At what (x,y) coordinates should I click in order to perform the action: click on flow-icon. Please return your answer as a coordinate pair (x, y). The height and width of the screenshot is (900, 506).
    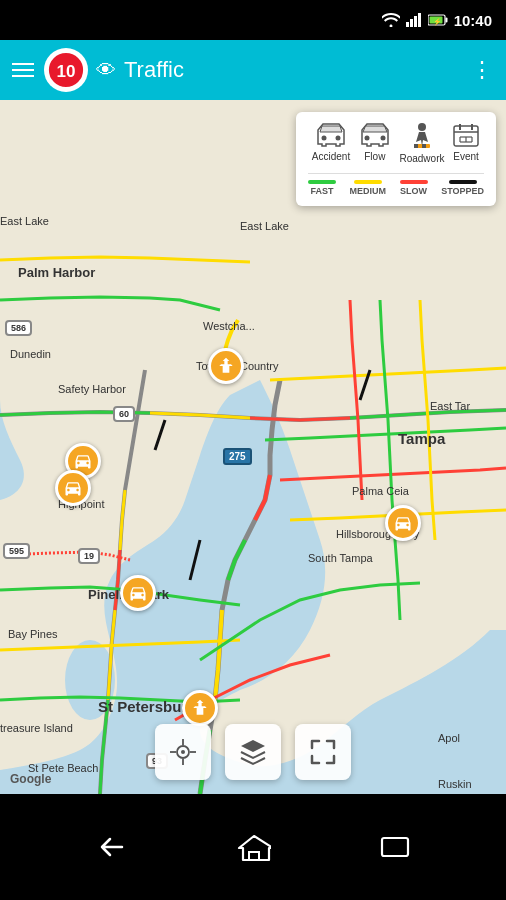
    Looking at the image, I should click on (375, 135).